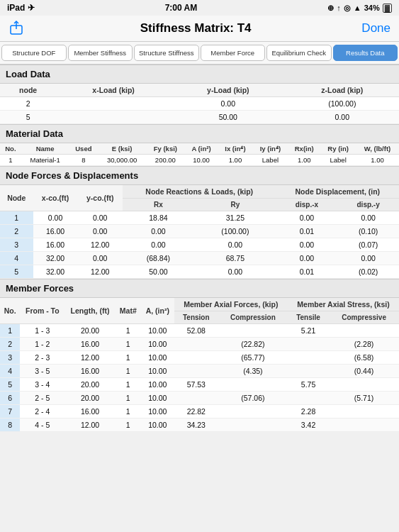  What do you see at coordinates (21, 8) in the screenshot?
I see `status-left: iPad ✈` at bounding box center [21, 8].